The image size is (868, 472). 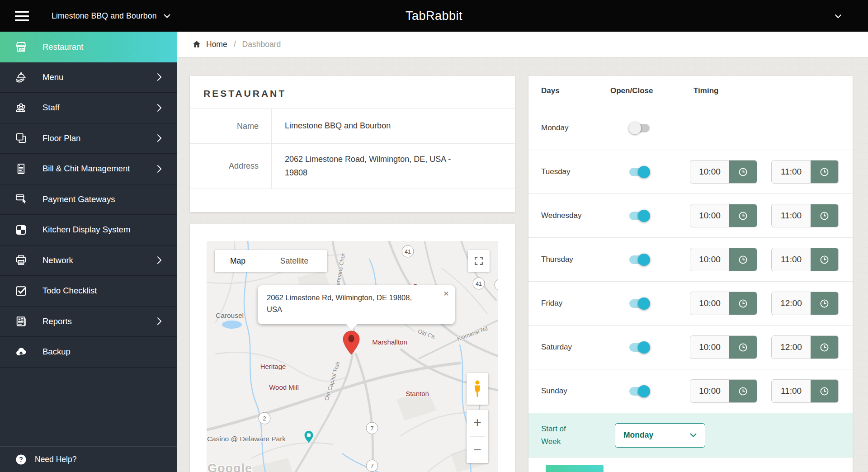 What do you see at coordinates (477, 389) in the screenshot?
I see `pegman-control` at bounding box center [477, 389].